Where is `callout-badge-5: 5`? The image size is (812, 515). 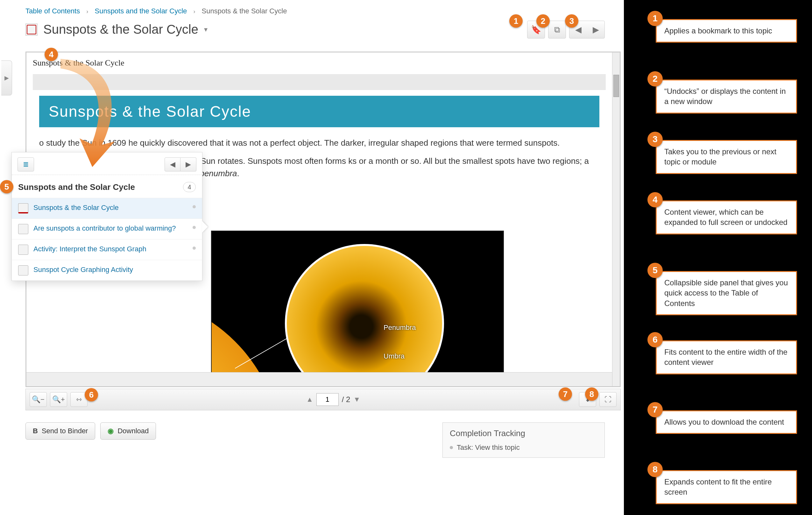 callout-badge-5: 5 is located at coordinates (655, 270).